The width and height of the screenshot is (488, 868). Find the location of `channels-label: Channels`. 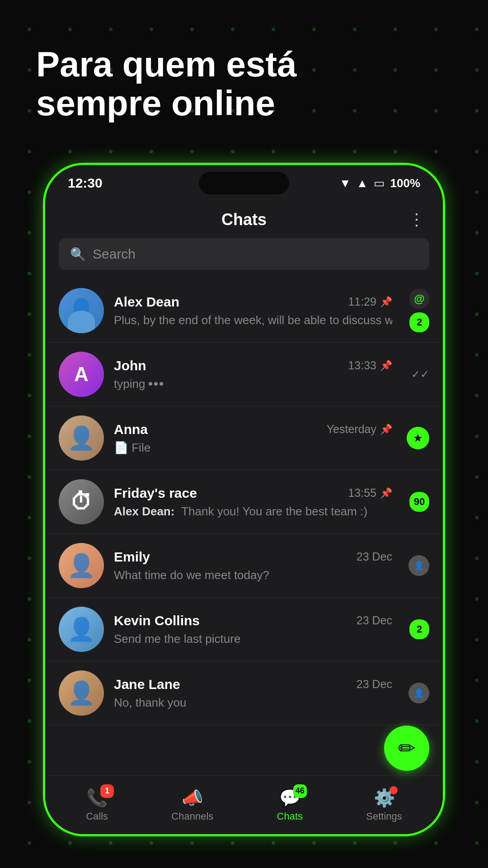

channels-label: Channels is located at coordinates (192, 816).